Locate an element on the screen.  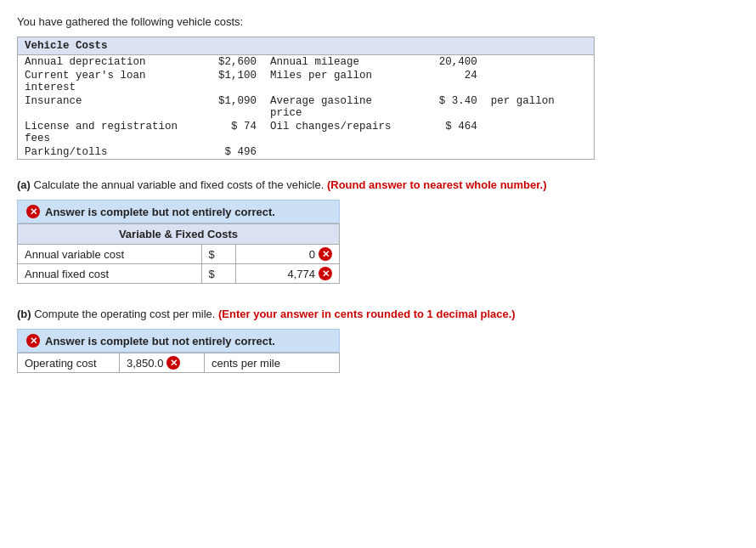
variable-fixed-costs-table: Variable & Fixed Costs Annual variable c… is located at coordinates (178, 253).